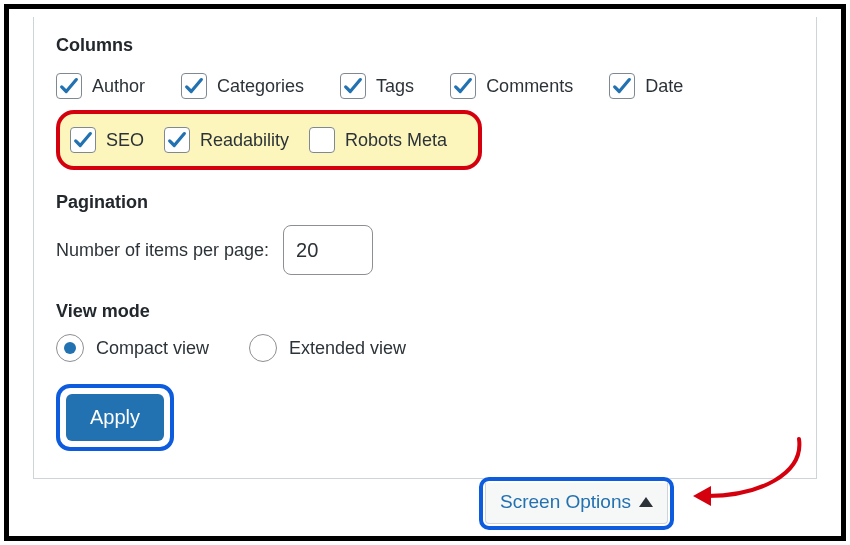  I want to click on checkbox-author, so click(69, 86).